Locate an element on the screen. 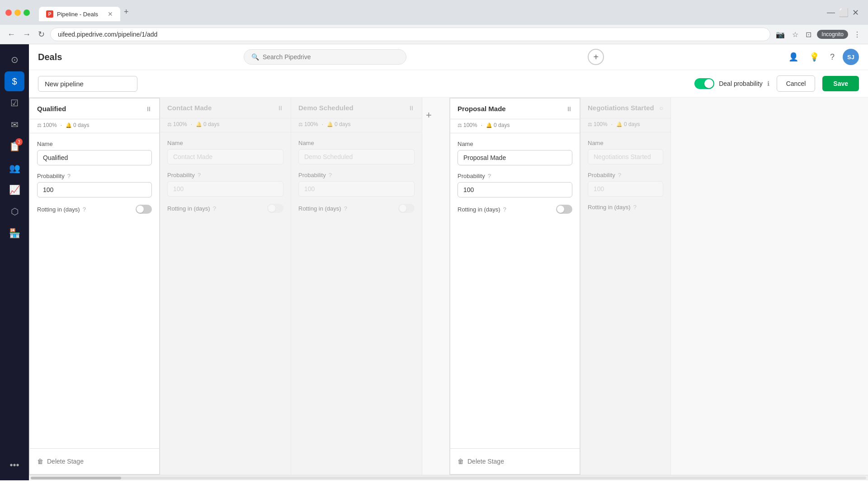  pipeline-name-input is located at coordinates (88, 84).